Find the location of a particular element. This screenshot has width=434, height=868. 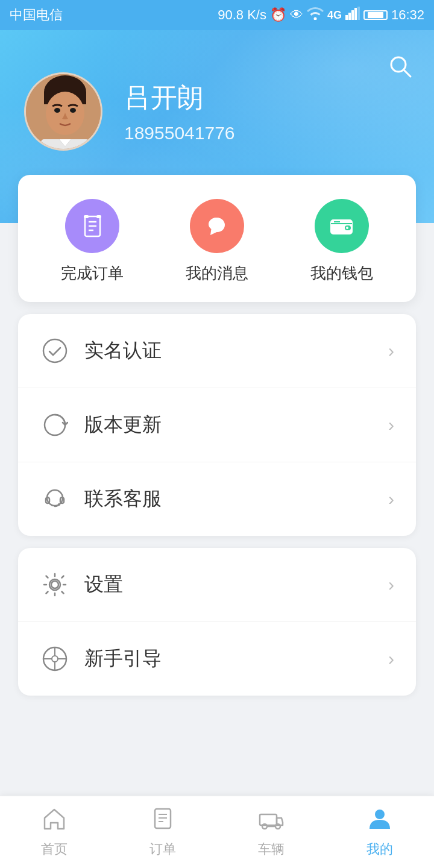

mine-icon is located at coordinates (380, 821).